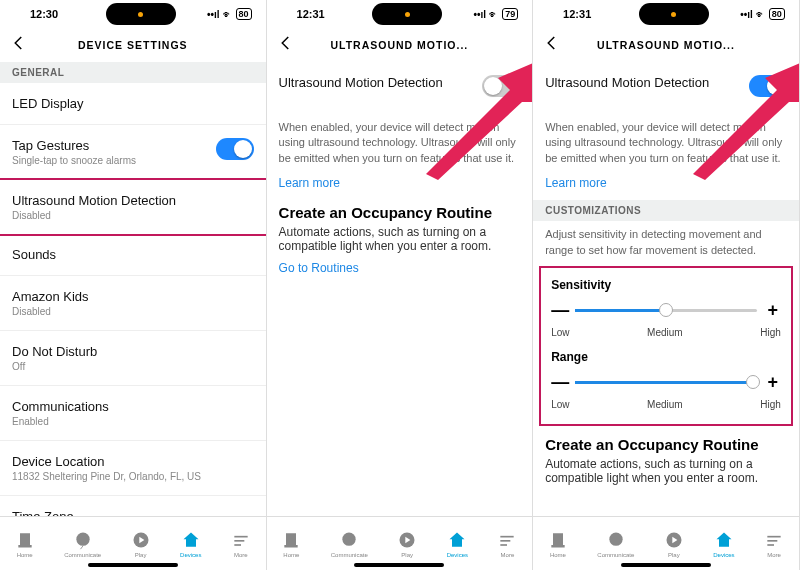  Describe the element at coordinates (133, 414) in the screenshot. I see `row-communications: CommunicationsEnabled` at that location.